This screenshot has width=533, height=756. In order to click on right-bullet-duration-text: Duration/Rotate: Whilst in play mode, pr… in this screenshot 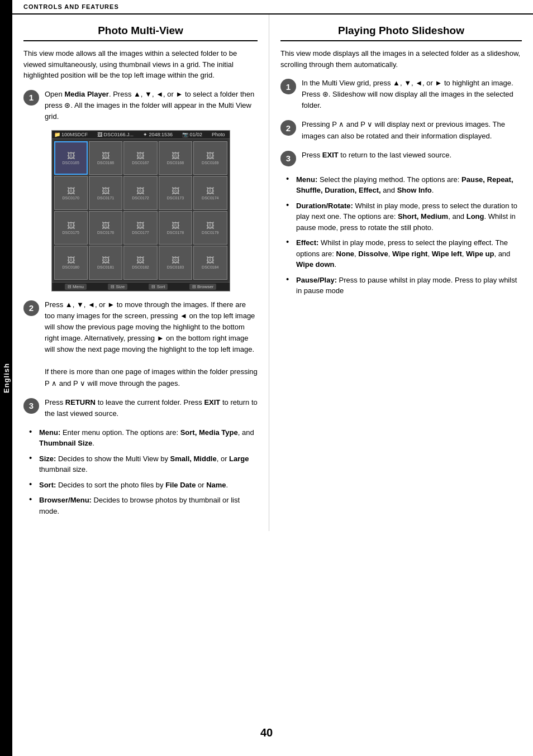, I will do `click(409, 217)`.